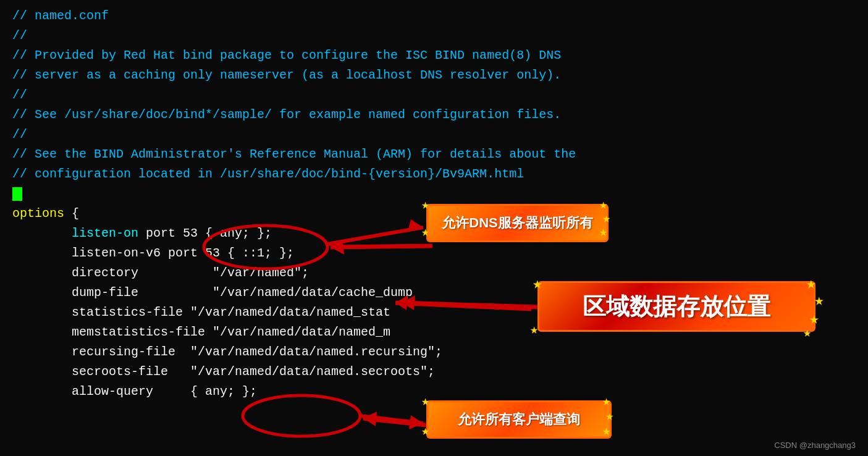 The width and height of the screenshot is (868, 456). Describe the element at coordinates (676, 306) in the screenshot. I see `banner-zone-data: 区域数据存放位置` at that location.